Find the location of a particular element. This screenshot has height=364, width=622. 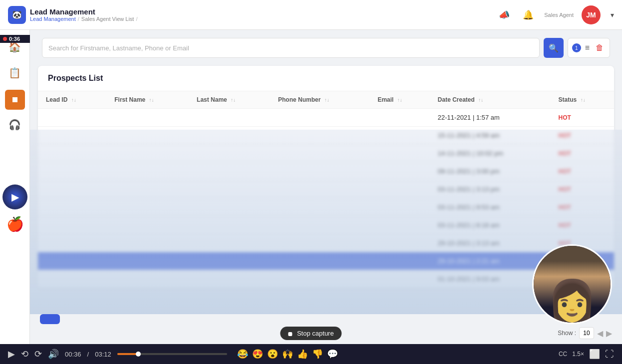

wow-emoji: 😮 is located at coordinates (273, 354).